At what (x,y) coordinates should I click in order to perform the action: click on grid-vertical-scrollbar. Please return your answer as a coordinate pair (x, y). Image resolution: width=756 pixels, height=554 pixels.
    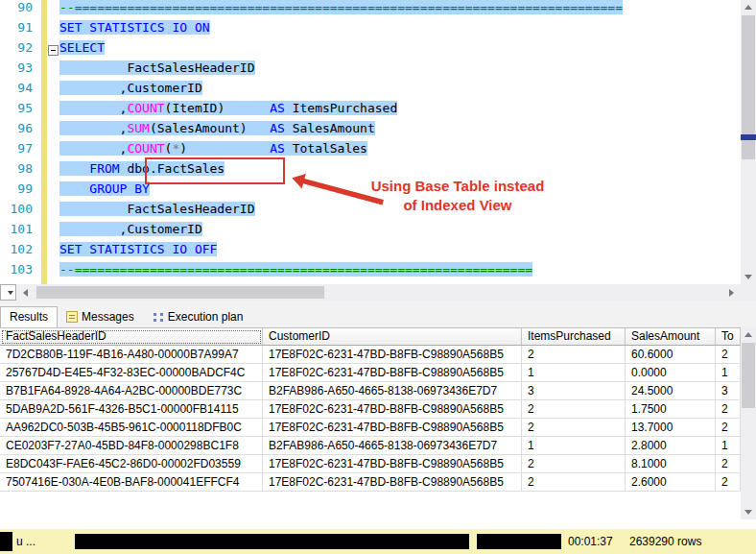
    Looking at the image, I should click on (748, 423).